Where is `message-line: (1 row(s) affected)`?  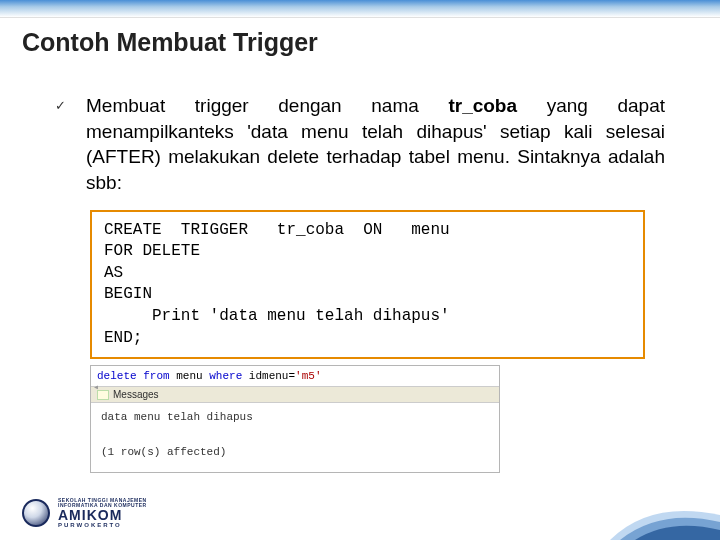
message-line: (1 row(s) affected) is located at coordinates (295, 453).